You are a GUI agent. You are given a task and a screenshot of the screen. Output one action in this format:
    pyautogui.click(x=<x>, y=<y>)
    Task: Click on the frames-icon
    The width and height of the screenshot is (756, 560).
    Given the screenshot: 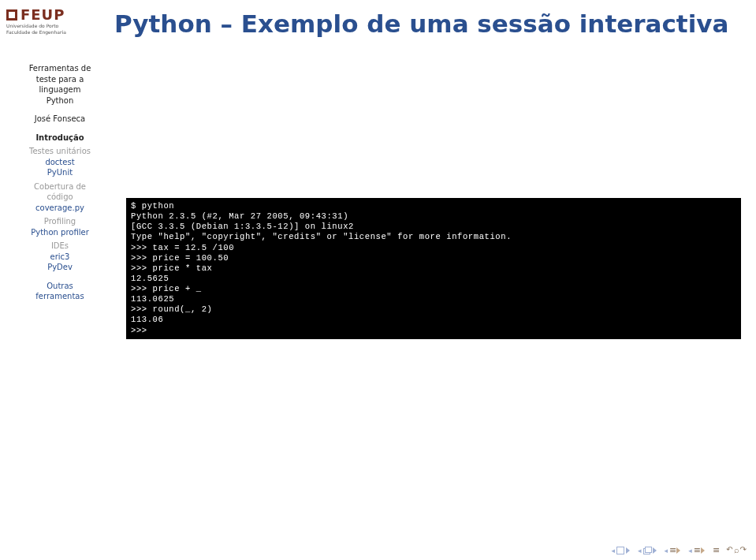 What is the action you would take?
    pyautogui.click(x=647, y=551)
    